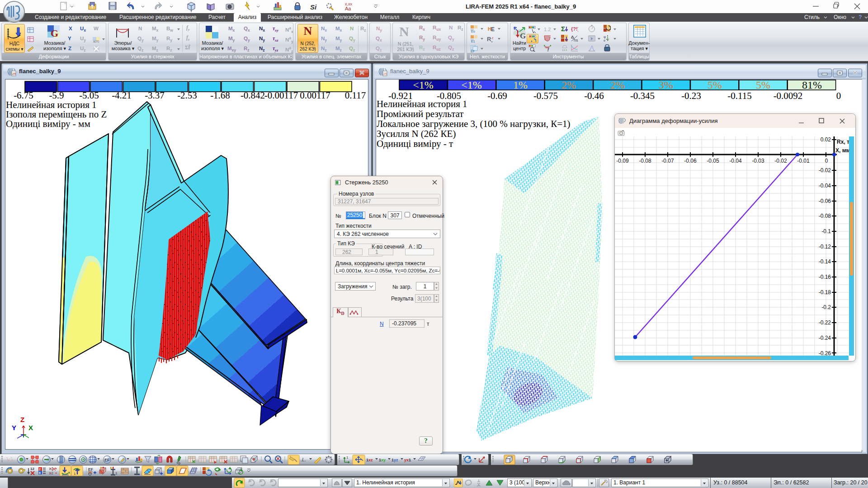 This screenshot has height=488, width=868. I want to click on svg-text: -0.26, so click(825, 353).